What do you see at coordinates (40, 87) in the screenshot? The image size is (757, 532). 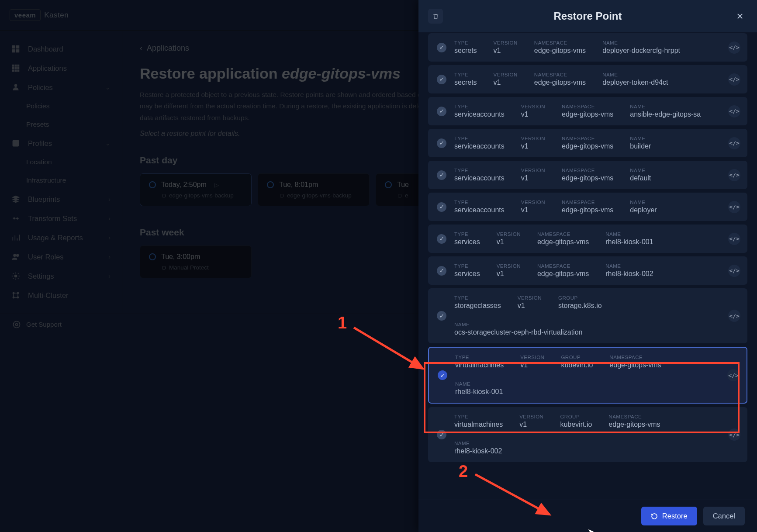 I see `sidebar-item-label: Policies` at bounding box center [40, 87].